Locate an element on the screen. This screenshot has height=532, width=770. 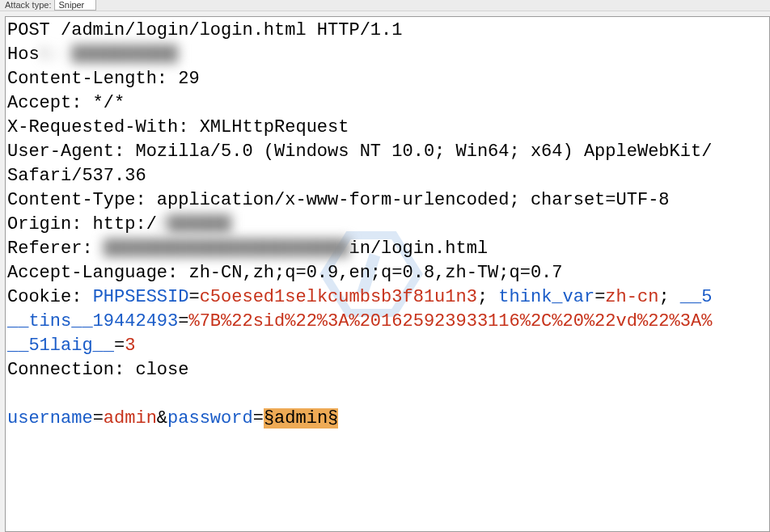
payload-marker: §admin§ is located at coordinates (301, 419).